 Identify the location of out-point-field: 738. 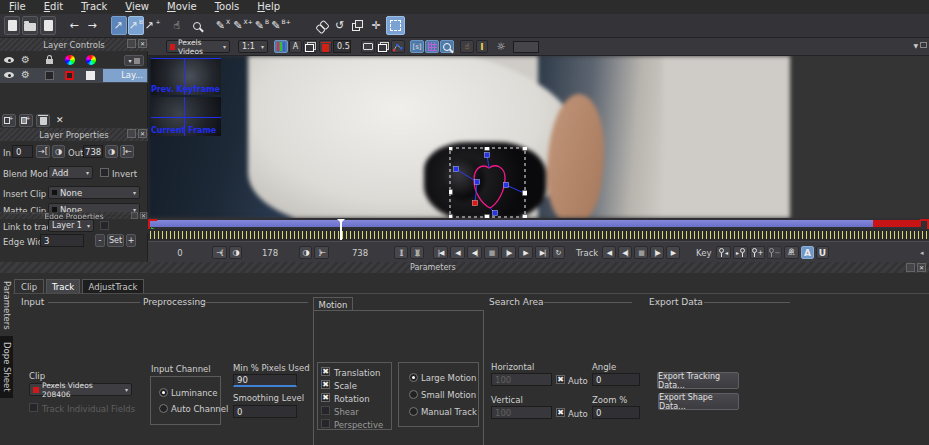
(93, 152).